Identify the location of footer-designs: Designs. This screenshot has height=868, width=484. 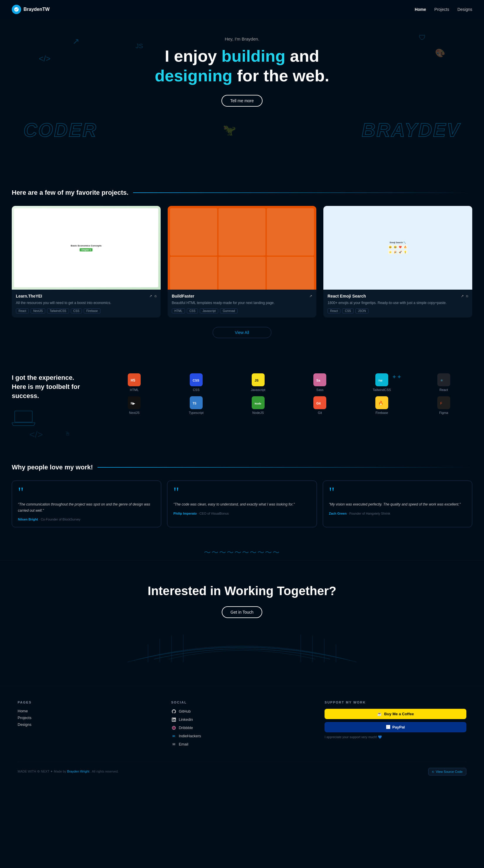
(88, 724).